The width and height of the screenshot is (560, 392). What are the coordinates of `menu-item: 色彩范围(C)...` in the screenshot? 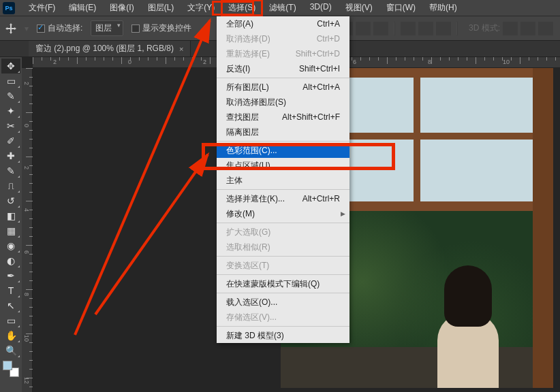 It's located at (283, 150).